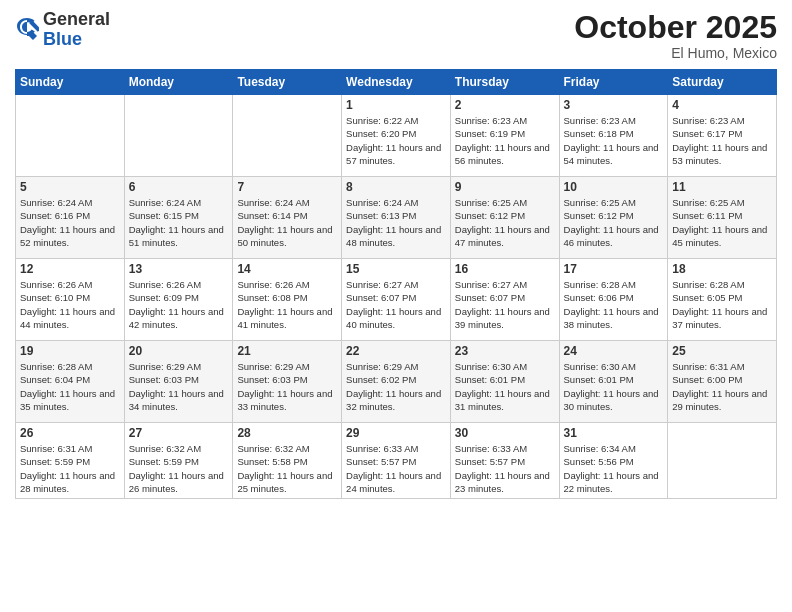  I want to click on day-info: Sunrise: 6:28 AM Sunset: 6:05 PM Dayligh…, so click(722, 304).